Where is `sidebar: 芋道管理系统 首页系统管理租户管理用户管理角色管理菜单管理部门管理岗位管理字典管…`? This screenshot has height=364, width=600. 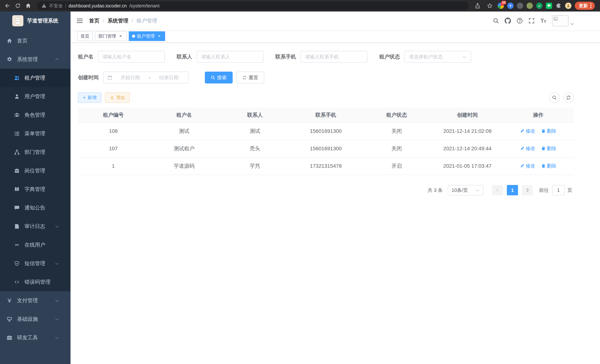 sidebar: 芋道管理系统 首页系统管理租户管理用户管理角色管理菜单管理部门管理岗位管理字典管… is located at coordinates (35, 188).